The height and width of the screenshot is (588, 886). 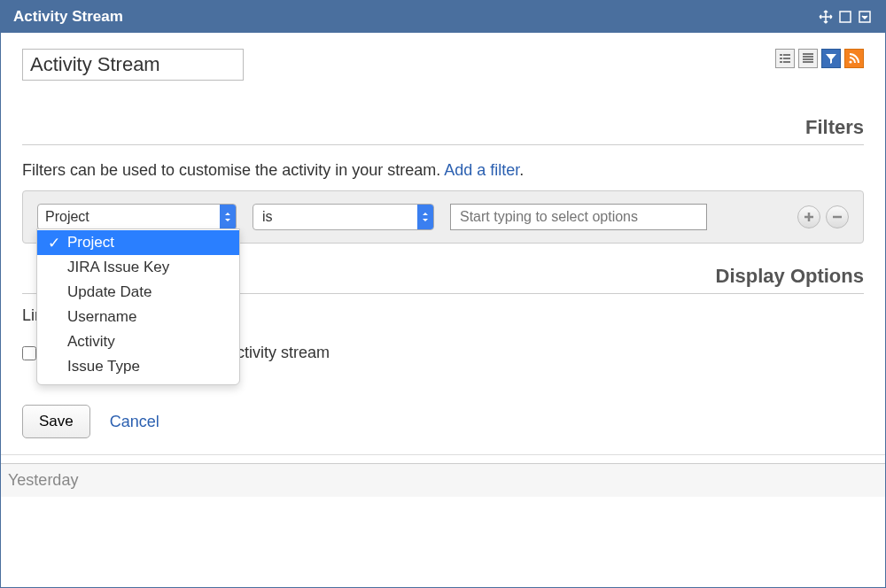 What do you see at coordinates (808, 58) in the screenshot?
I see `detail-view-icon` at bounding box center [808, 58].